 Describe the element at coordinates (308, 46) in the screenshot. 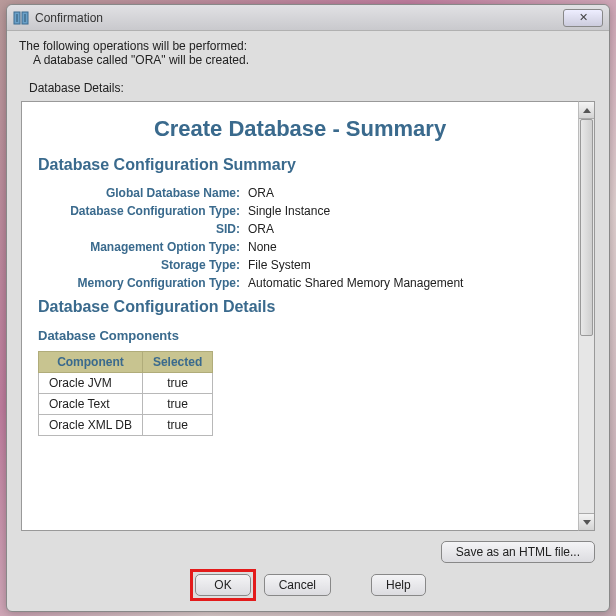

I see `operations-line1: The following operations will be perform…` at that location.